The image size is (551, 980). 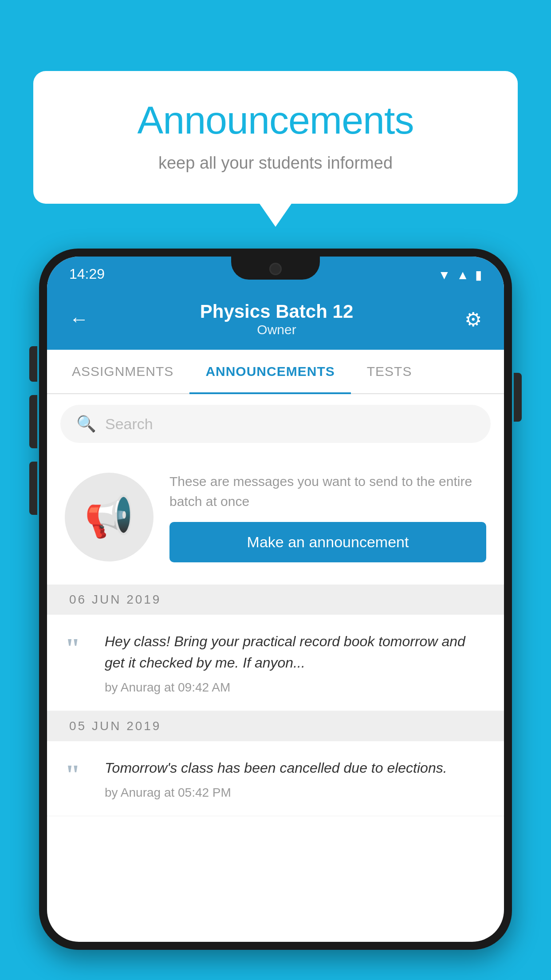 What do you see at coordinates (293, 652) in the screenshot?
I see `announcement-text-1: Hey class! Bring your practical record b…` at bounding box center [293, 652].